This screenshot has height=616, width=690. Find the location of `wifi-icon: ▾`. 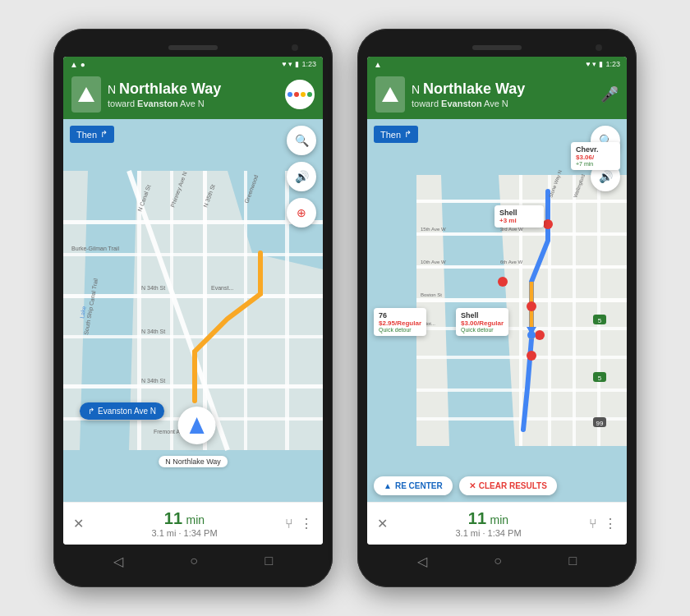

wifi-icon: ▾ is located at coordinates (291, 64).